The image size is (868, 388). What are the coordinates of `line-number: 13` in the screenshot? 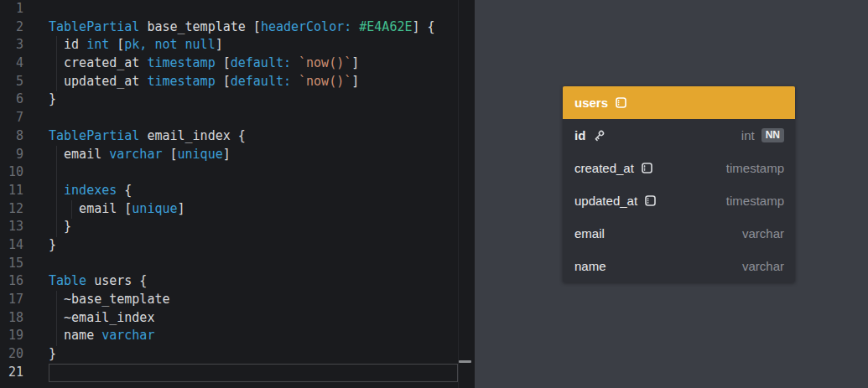 It's located at (12, 227).